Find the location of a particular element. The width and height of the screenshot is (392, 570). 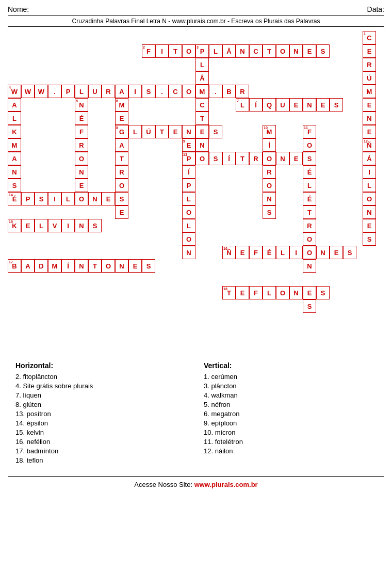

cell-r5-c21: E is located at coordinates (296, 105).